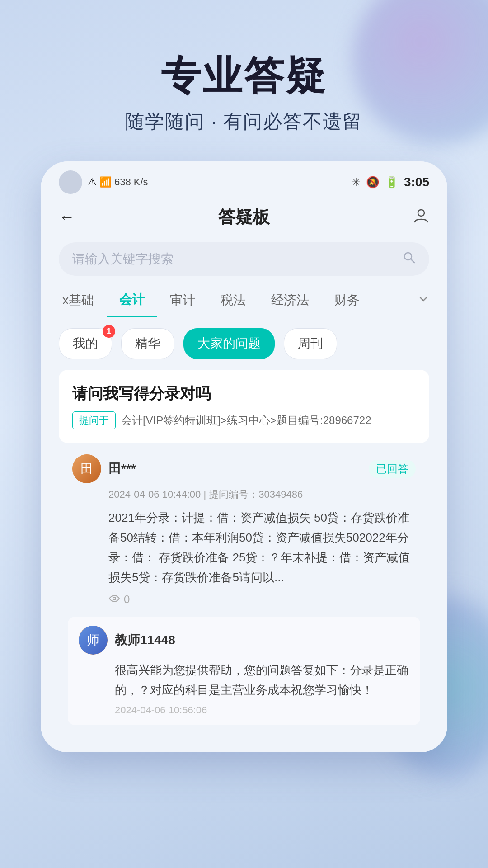 The height and width of the screenshot is (868, 488). I want to click on back-button: ←, so click(67, 217).